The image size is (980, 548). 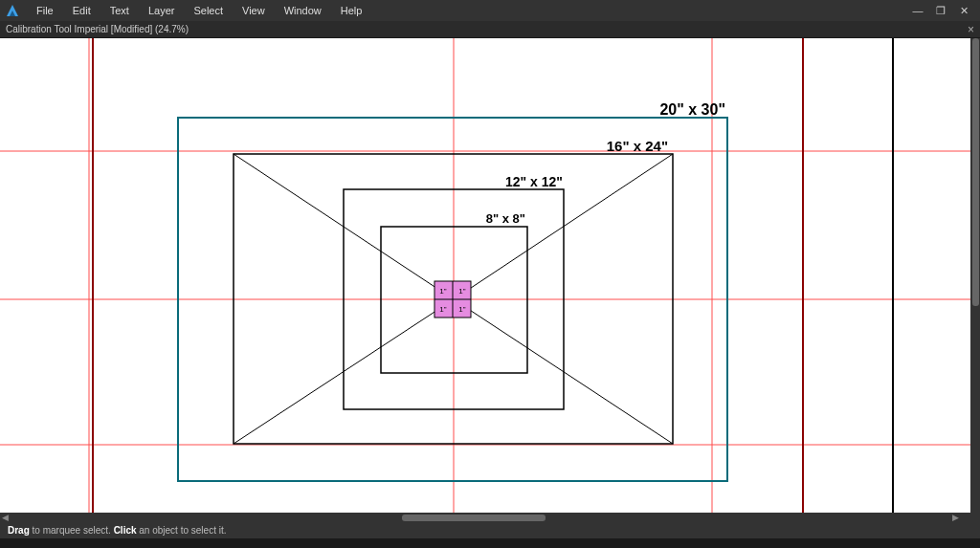 I want to click on minimize-button: —, so click(x=918, y=11).